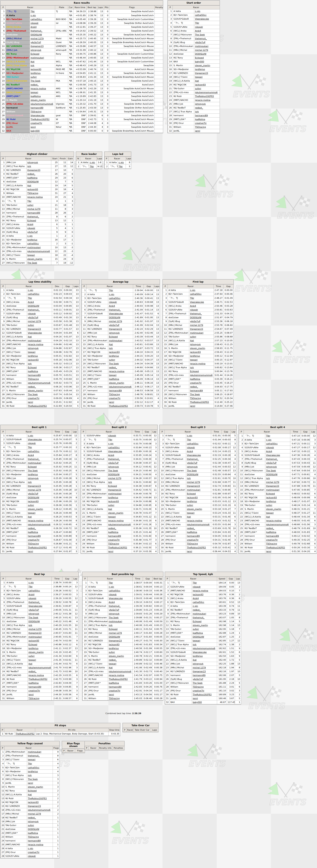 The height and width of the screenshot is (868, 317). I want to click on cell-link: jkat, so click(40, 664).